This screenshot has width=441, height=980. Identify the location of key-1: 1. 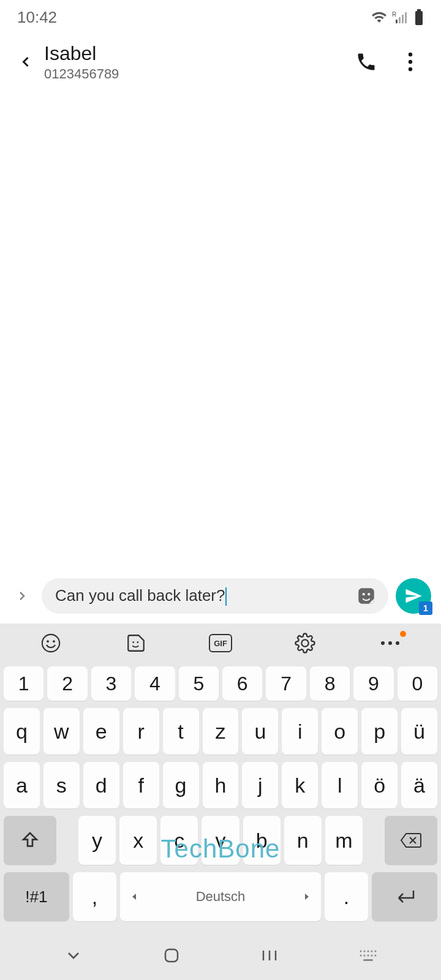
(23, 684).